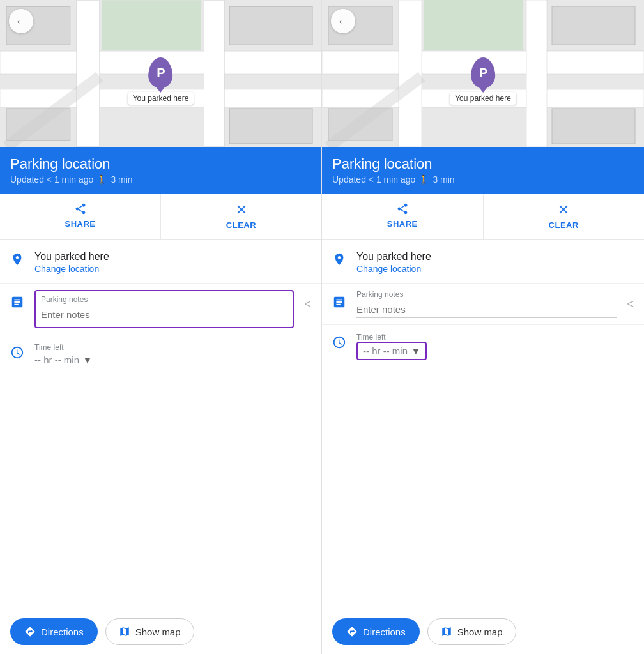 This screenshot has width=644, height=654. What do you see at coordinates (343, 22) in the screenshot?
I see `back-arrow-icon: ←` at bounding box center [343, 22].